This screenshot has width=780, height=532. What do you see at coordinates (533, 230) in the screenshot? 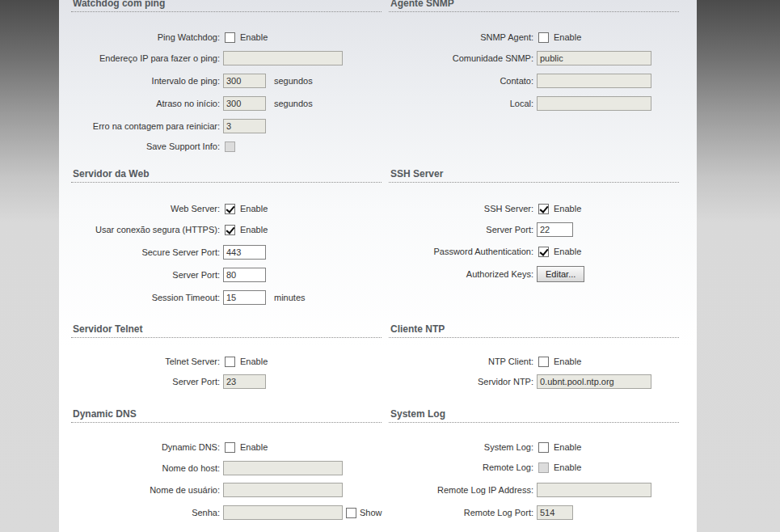
I see `form-row-ssh-server-port: Server Port:` at bounding box center [533, 230].